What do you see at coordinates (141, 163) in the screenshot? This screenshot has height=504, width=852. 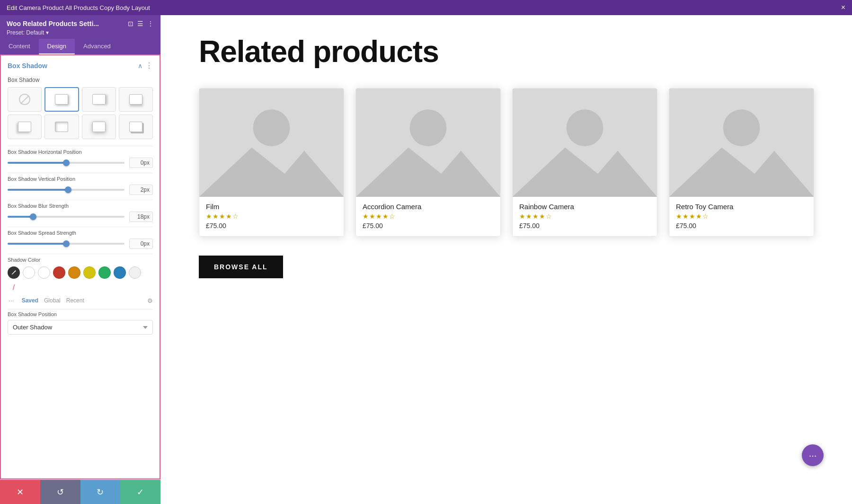 I see `horizontal-value: 0px` at bounding box center [141, 163].